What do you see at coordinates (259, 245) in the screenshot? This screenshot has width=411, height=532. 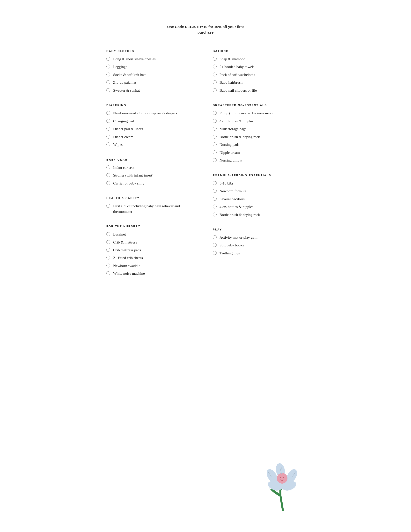 I see `list-item: Soft baby books` at bounding box center [259, 245].